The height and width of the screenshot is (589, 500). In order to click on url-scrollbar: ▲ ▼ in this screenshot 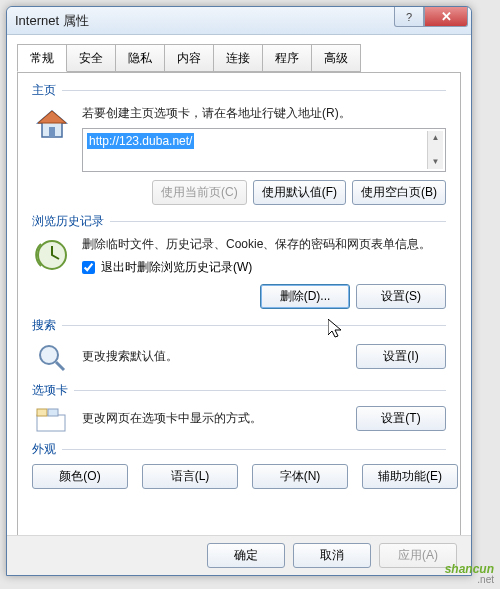, I will do `click(435, 150)`.